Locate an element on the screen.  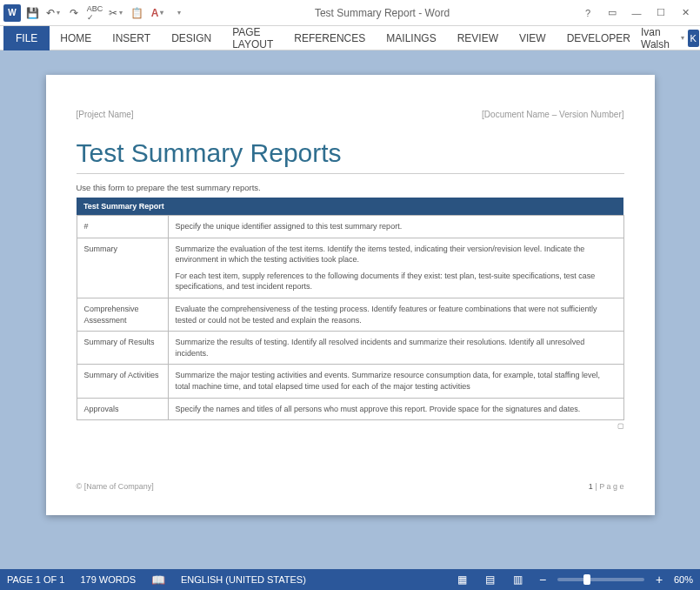
proofing-icon: 📖 is located at coordinates (158, 580).